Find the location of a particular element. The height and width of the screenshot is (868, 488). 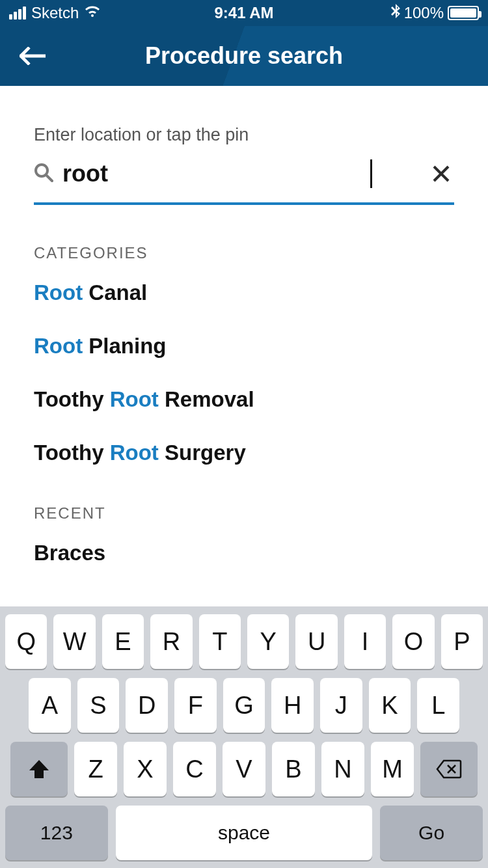

bluetooth-icon is located at coordinates (396, 13).